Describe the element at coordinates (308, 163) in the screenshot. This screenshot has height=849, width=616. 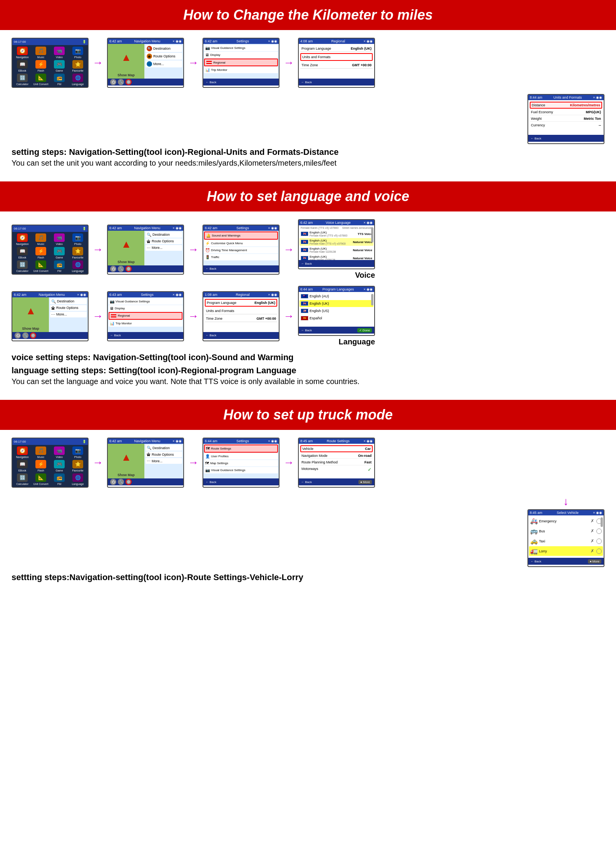
I see `description-1: You can set the unit you want according …` at that location.